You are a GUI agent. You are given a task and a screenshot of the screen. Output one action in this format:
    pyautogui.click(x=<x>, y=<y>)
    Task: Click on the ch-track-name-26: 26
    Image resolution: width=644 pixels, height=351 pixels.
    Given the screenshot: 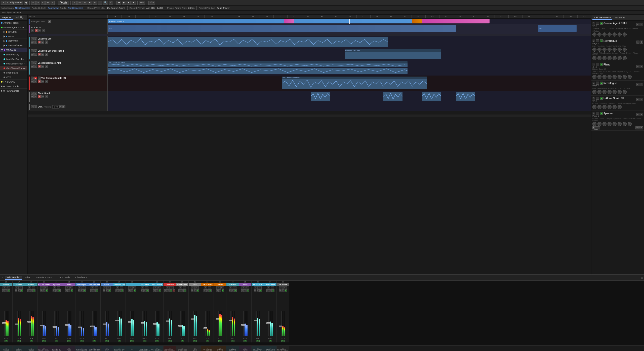 What is the action you would take?
    pyautogui.click(x=132, y=348)
    